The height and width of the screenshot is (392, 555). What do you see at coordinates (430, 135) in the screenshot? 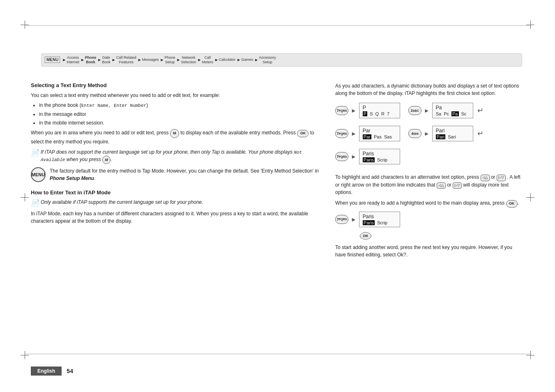
I see `diagram-row-3-4: 7PQRS ► Par Par Pas Sas 4GHI ►` at bounding box center [430, 135].